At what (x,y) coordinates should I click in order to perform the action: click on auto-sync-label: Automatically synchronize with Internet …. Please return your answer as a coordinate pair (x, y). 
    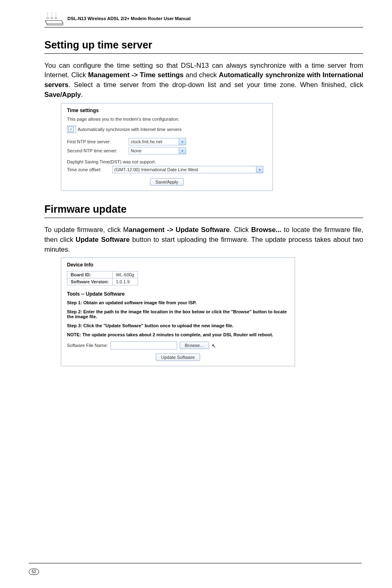
    Looking at the image, I should click on (130, 129).